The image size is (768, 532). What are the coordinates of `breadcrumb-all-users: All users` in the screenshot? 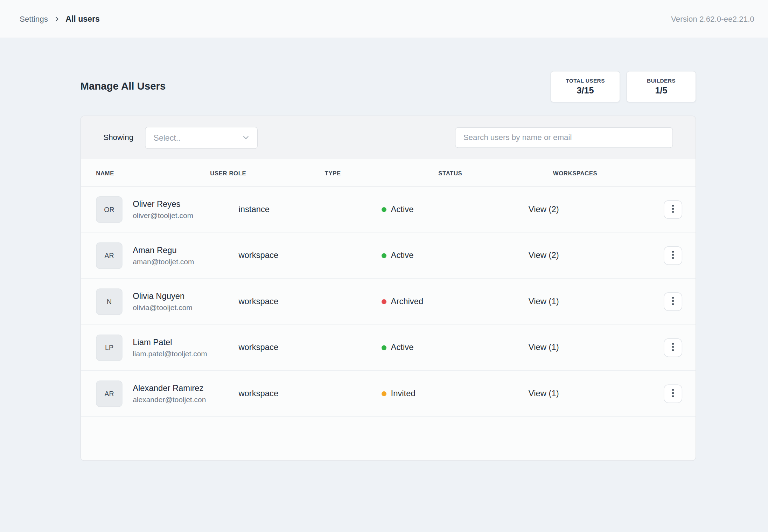 It's located at (83, 19).